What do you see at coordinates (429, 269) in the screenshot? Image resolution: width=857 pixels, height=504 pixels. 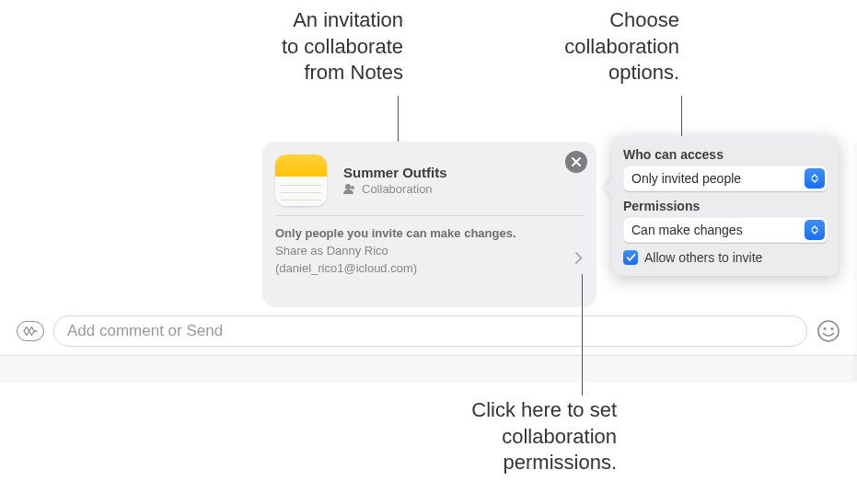 I see `invite-body-line3: (daniel_rico1@icloud.com)` at bounding box center [429, 269].